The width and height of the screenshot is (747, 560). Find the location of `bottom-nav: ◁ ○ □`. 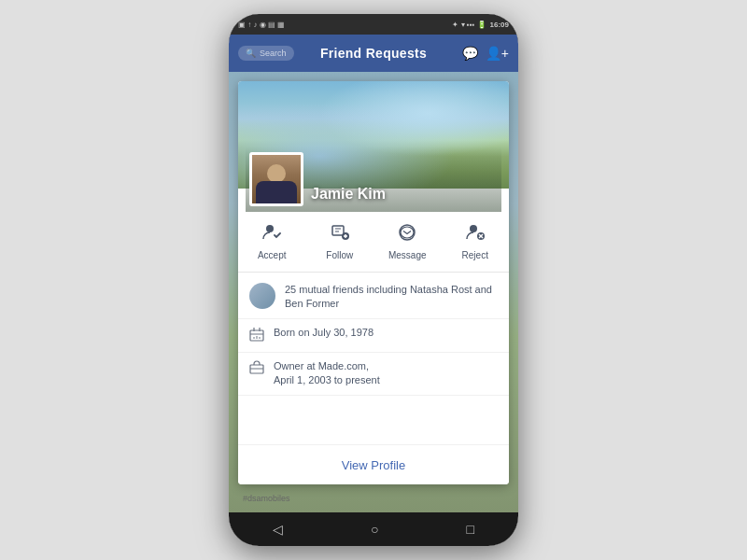

bottom-nav: ◁ ○ □ is located at coordinates (374, 529).